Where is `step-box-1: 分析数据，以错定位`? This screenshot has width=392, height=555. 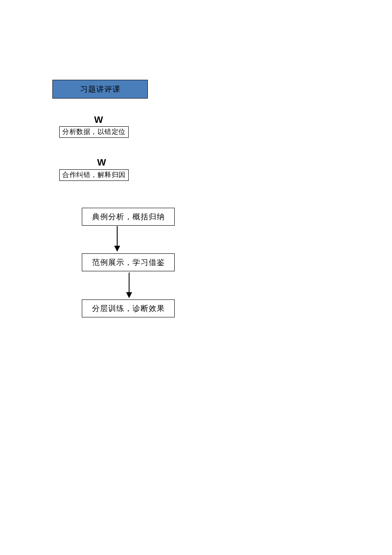
step-box-1: 分析数据，以错定位 is located at coordinates (94, 132).